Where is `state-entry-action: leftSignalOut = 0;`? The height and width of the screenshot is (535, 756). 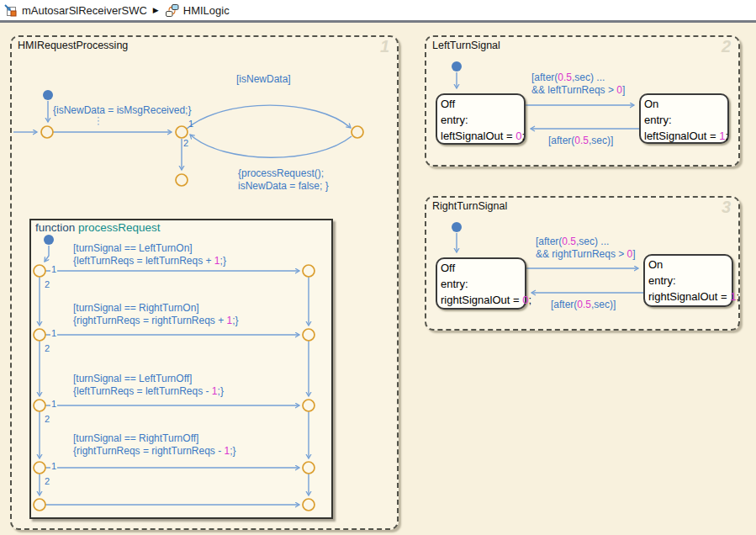
state-entry-action: leftSignalOut = 0; is located at coordinates (481, 136).